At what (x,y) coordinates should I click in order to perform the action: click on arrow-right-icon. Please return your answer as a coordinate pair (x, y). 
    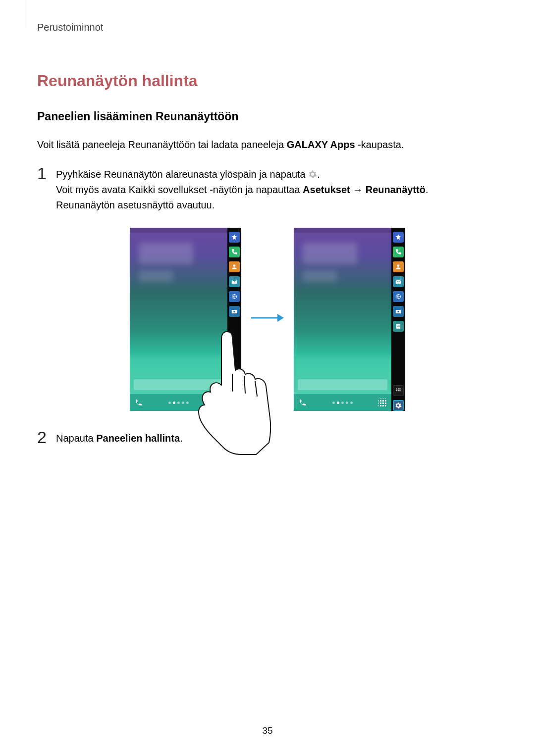
    Looking at the image, I should click on (268, 318).